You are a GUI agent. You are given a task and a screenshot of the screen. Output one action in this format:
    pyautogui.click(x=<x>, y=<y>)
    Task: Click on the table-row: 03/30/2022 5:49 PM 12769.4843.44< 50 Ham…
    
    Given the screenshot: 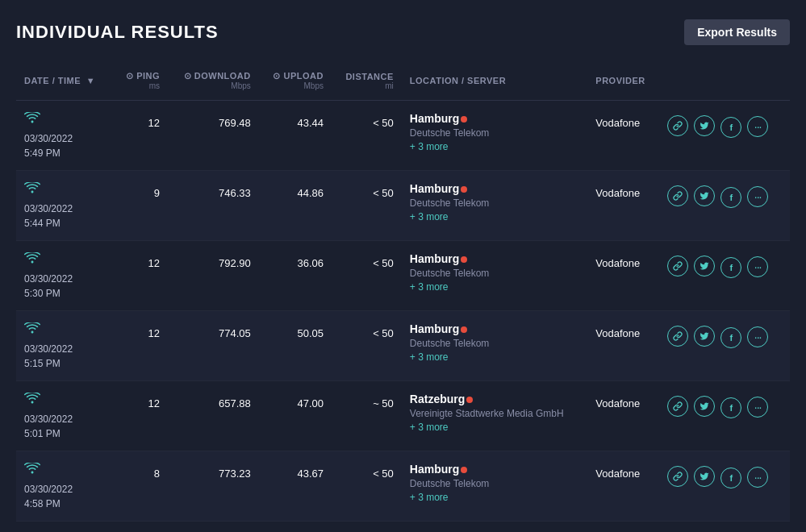 What is the action you would take?
    pyautogui.click(x=403, y=135)
    